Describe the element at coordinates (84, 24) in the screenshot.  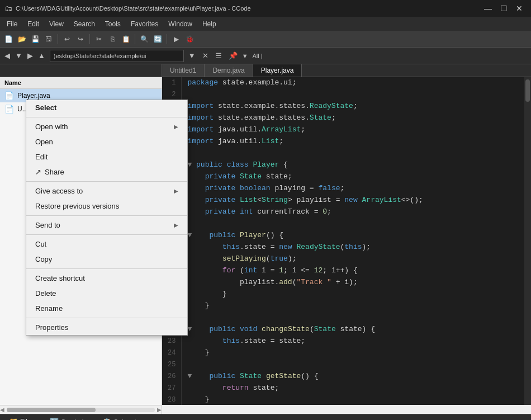
I see `menu-search: Search` at that location.